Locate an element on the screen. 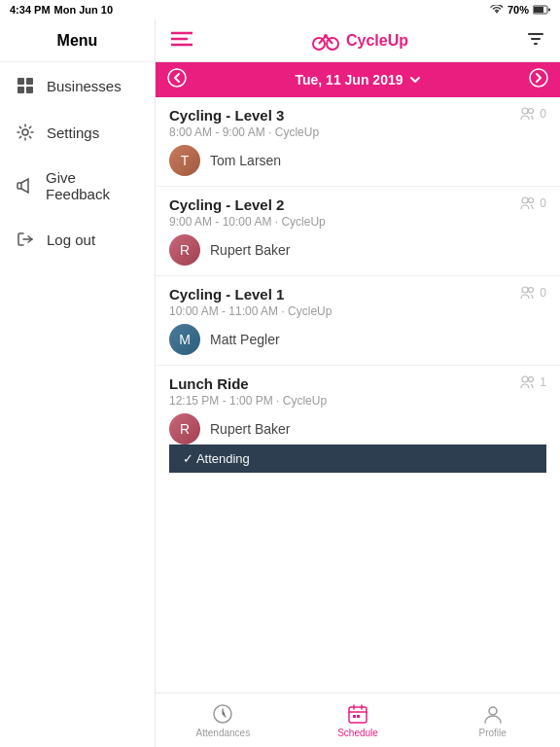  item-2-instructor-row: R Rupert Baker is located at coordinates (358, 250).